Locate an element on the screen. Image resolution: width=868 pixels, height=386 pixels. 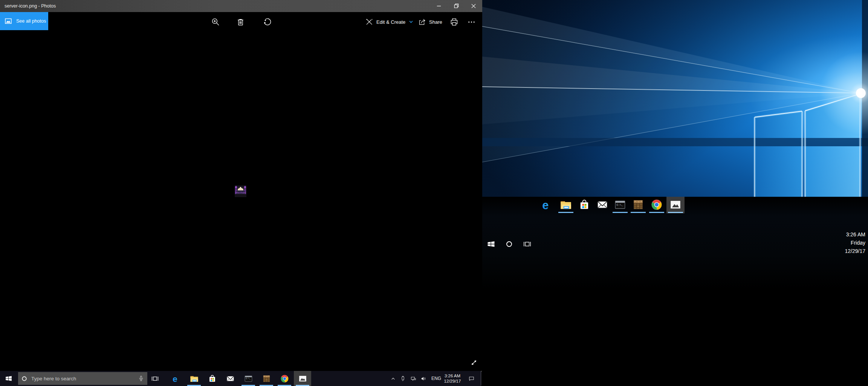
see-all-photos-button: See all photos is located at coordinates (24, 21).